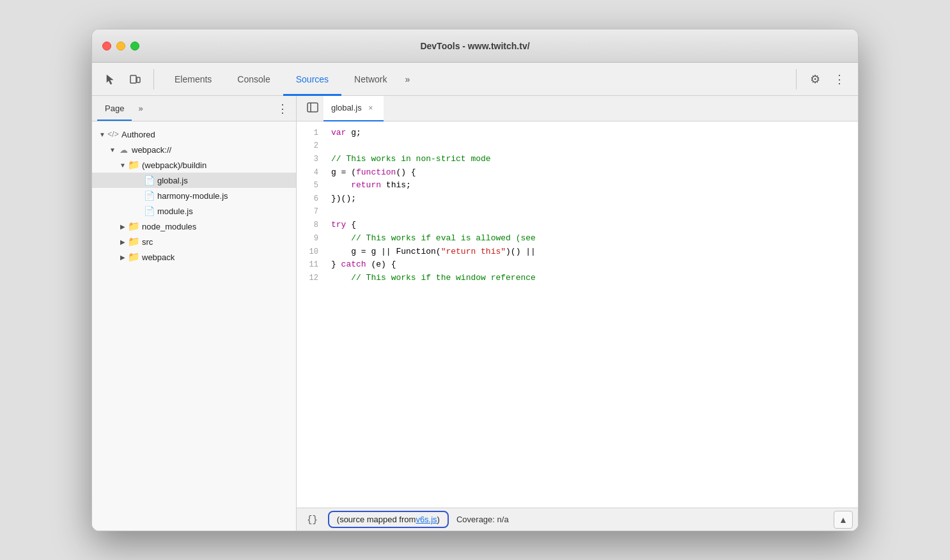 The width and height of the screenshot is (950, 560). What do you see at coordinates (194, 226) in the screenshot?
I see `tree-item-node-modules: ▶ 📁 node_modules` at bounding box center [194, 226].